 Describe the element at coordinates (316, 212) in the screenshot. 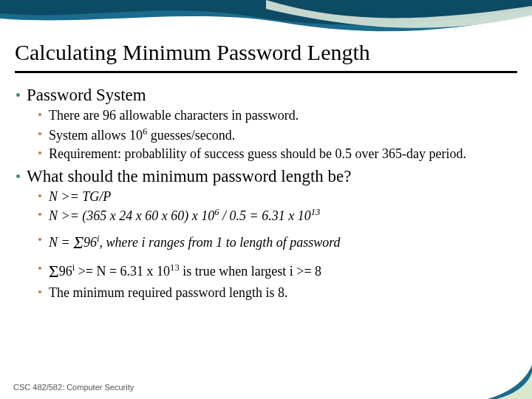

I see `exponent-2: 13` at that location.